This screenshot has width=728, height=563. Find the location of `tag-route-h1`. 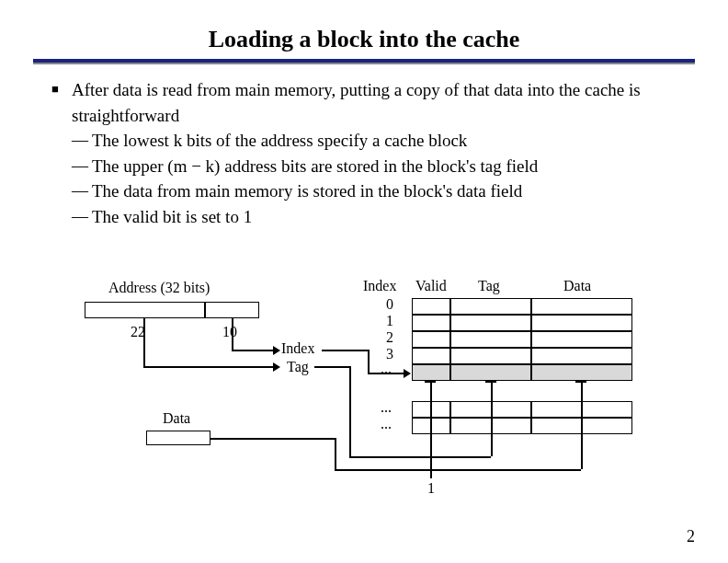

tag-route-h1 is located at coordinates (332, 367).